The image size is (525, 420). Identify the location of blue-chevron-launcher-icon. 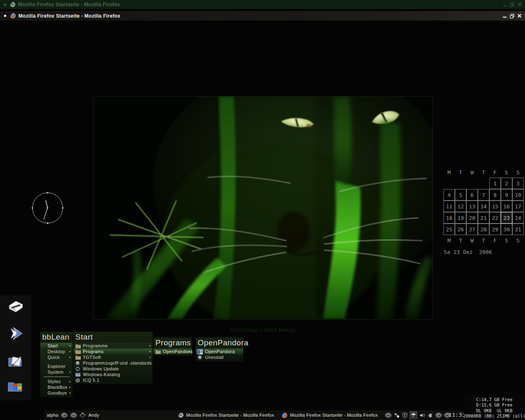
(16, 333).